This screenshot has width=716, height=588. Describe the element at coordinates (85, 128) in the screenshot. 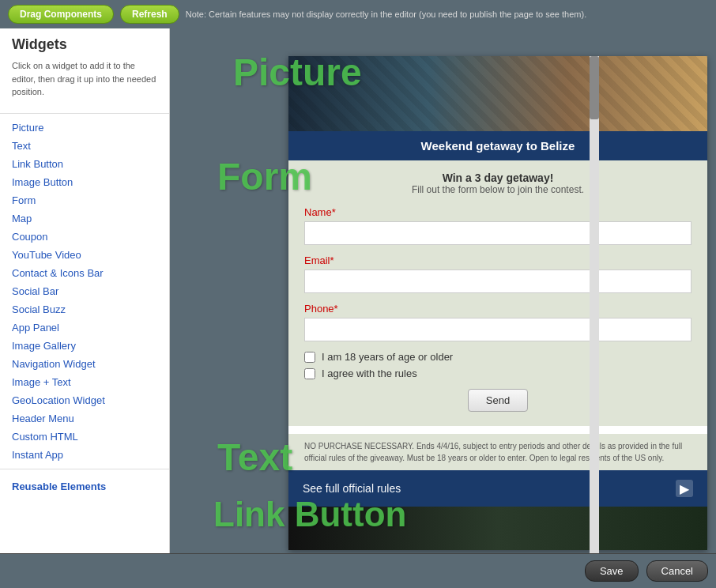

I see `sidebar-item-picture: Picture` at that location.